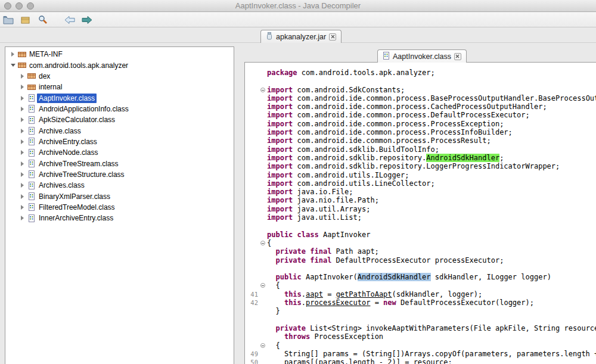 This screenshot has height=364, width=596. What do you see at coordinates (301, 36) in the screenshot?
I see `tab-apkanalyzer-jar: apkanalyzer.jar` at bounding box center [301, 36].